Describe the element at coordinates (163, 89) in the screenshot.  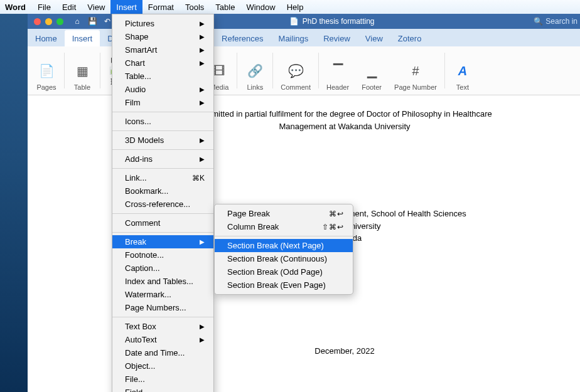
I see `insert-menu-audio: Audio▶` at that location.